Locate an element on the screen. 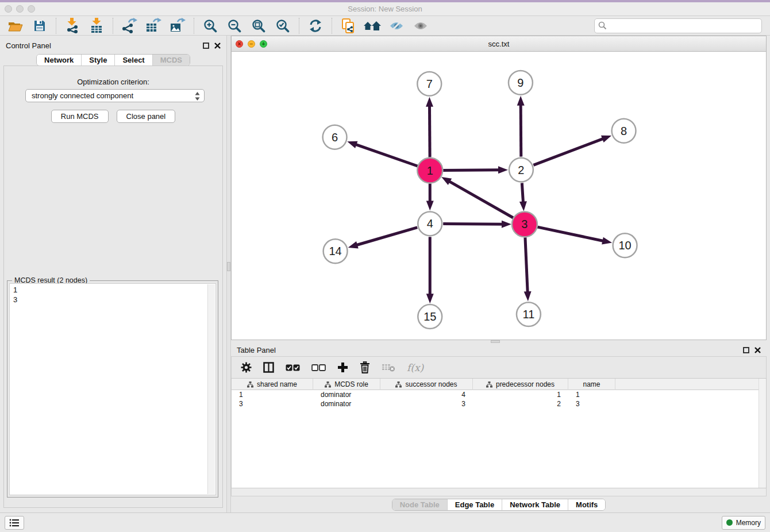 The image size is (770, 532). graph-node-11: 11 is located at coordinates (529, 314).